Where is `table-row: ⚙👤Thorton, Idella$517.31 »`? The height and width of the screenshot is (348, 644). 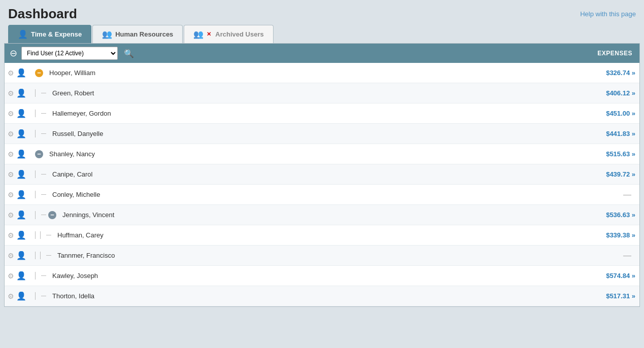 table-row: ⚙👤Thorton, Idella$517.31 » is located at coordinates (322, 296).